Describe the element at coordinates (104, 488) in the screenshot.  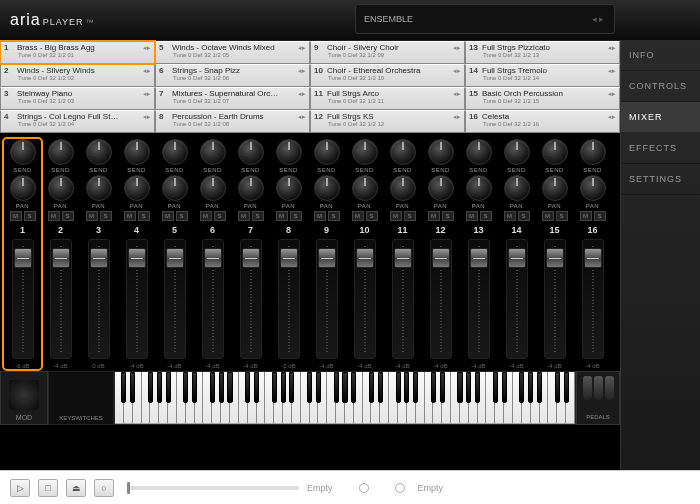
I see `record-button: ○` at that location.